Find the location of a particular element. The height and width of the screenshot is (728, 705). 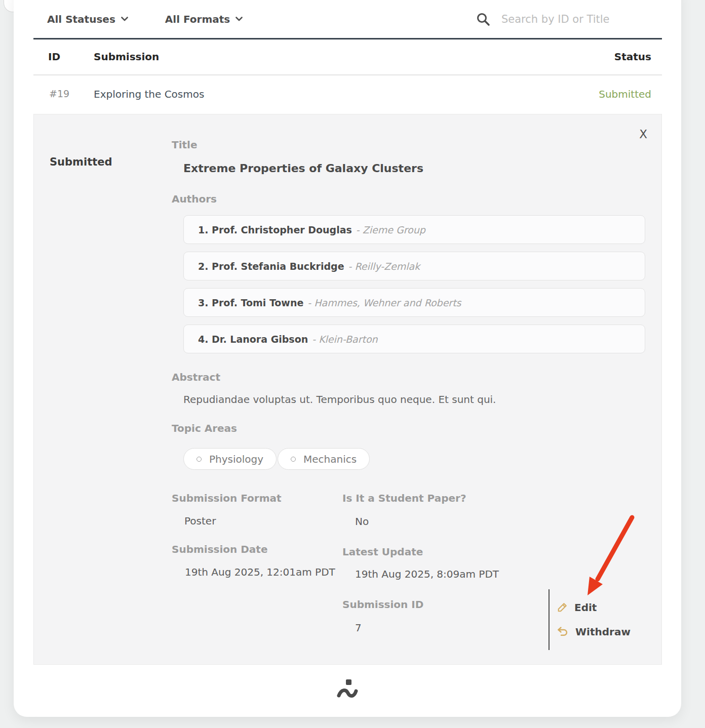

pencil-icon is located at coordinates (562, 608).